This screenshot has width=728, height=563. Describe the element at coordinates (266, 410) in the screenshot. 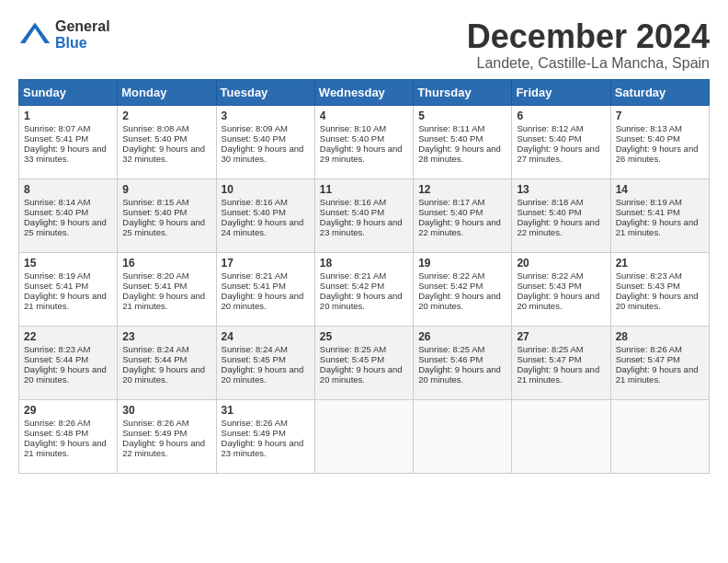

I see `day-number: 31` at that location.